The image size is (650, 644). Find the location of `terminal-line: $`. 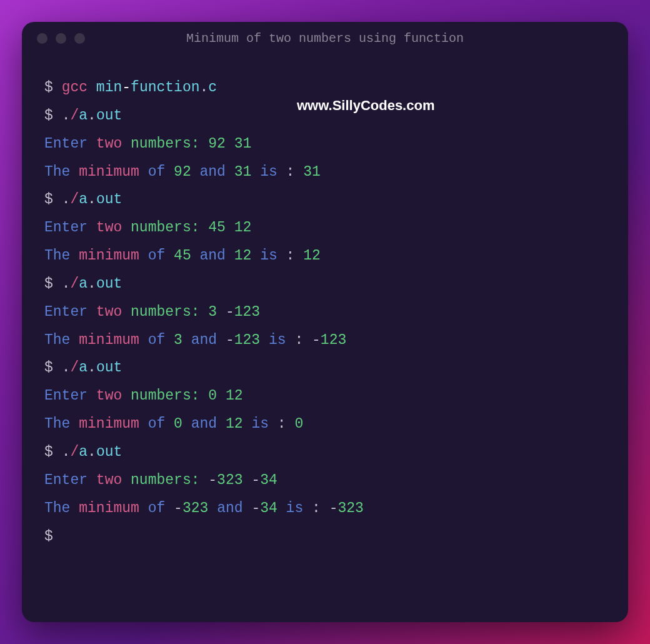

terminal-line: $ is located at coordinates (325, 536).